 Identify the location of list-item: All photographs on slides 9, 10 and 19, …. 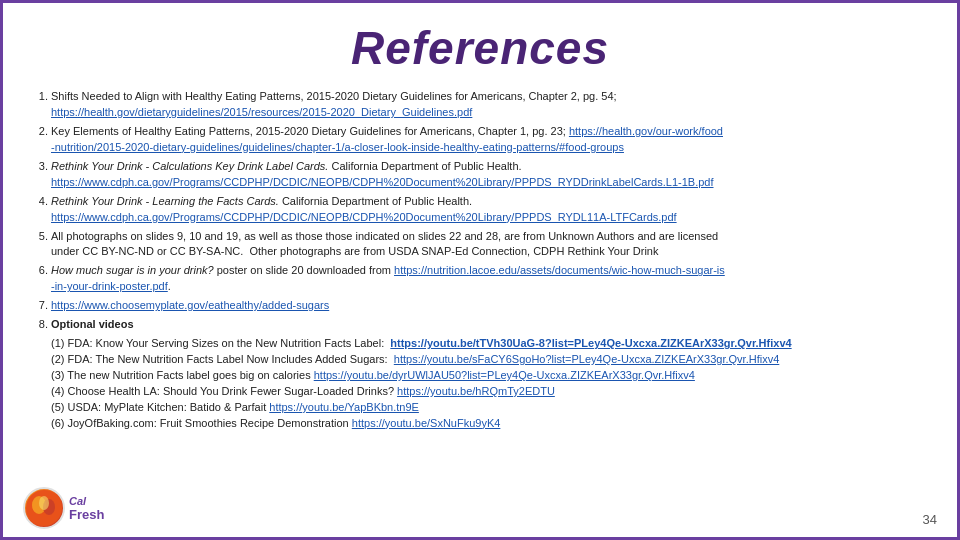
(489, 245).